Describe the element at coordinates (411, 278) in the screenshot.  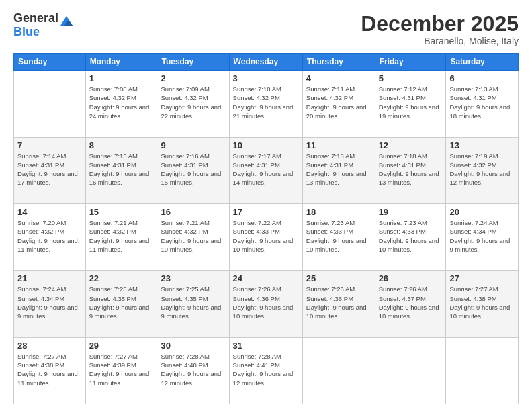
I see `day-number: 26` at that location.